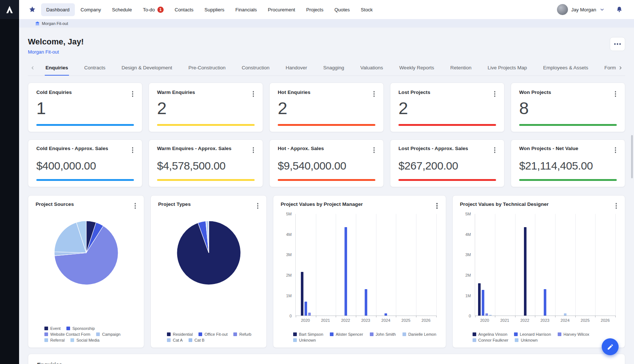  What do you see at coordinates (43, 52) in the screenshot?
I see `project-link: Morgan Fit-out` at bounding box center [43, 52].